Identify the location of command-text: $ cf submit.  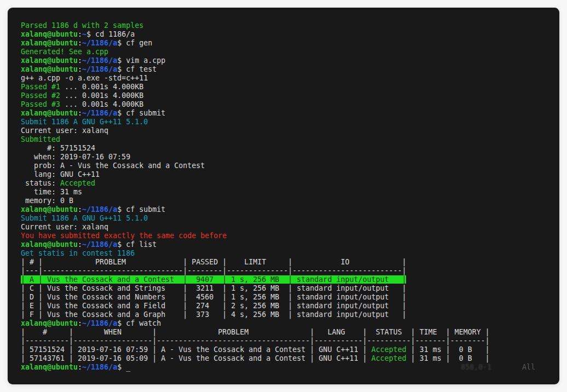
(141, 113).